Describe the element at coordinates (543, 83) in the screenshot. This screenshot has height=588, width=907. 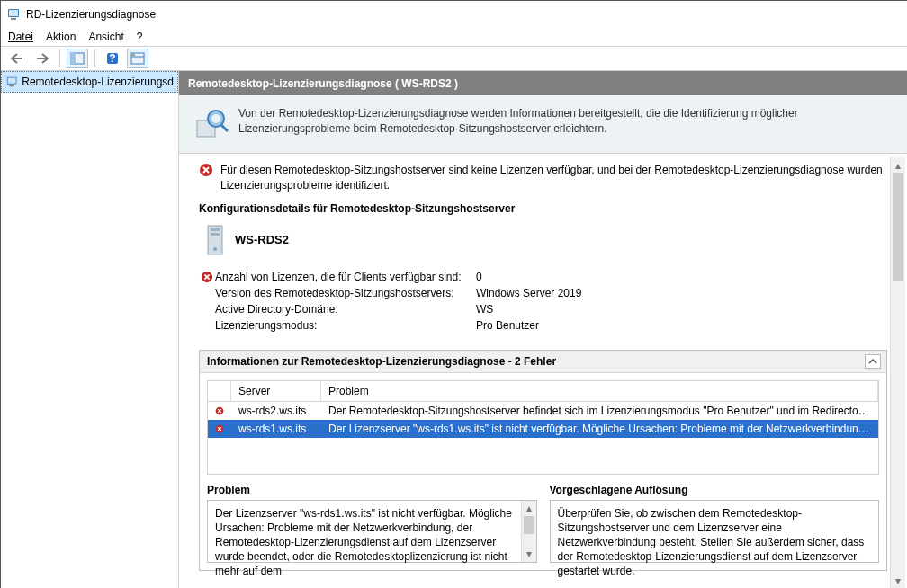
I see `content-title-bar: Remotedesktop-Lizenzierungsdiagnose ( WS…` at that location.